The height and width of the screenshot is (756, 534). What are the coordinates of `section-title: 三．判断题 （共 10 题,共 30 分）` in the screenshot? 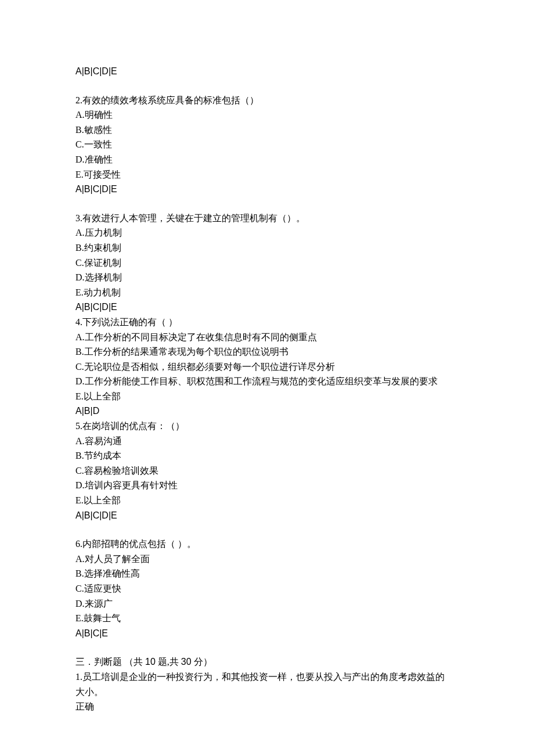 It's located at (267, 662).